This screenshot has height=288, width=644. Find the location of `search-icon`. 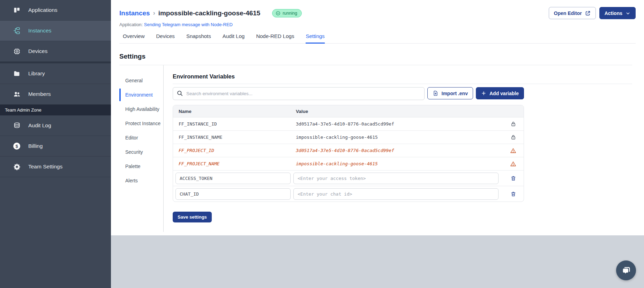

search-icon is located at coordinates (180, 93).